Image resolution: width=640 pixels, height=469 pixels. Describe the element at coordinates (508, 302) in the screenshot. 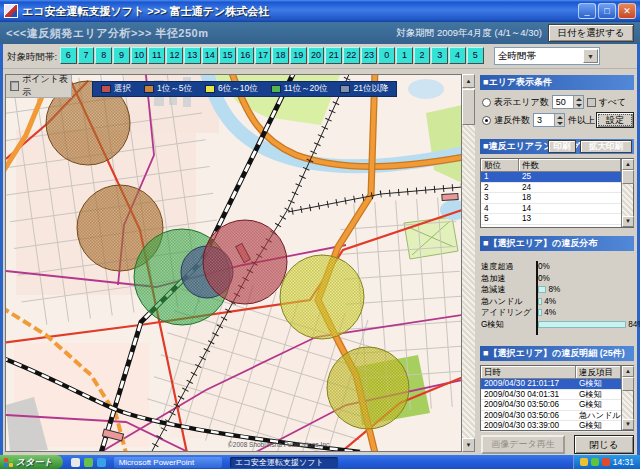

I see `chart-category-label: 急ハンドル` at that location.